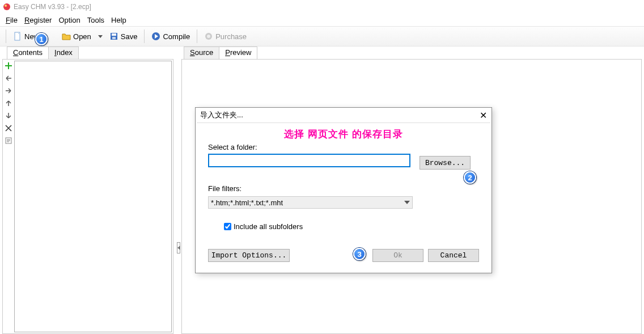 The width and height of the screenshot is (644, 334). What do you see at coordinates (407, 202) in the screenshot?
I see `chevron-down-icon` at bounding box center [407, 202].